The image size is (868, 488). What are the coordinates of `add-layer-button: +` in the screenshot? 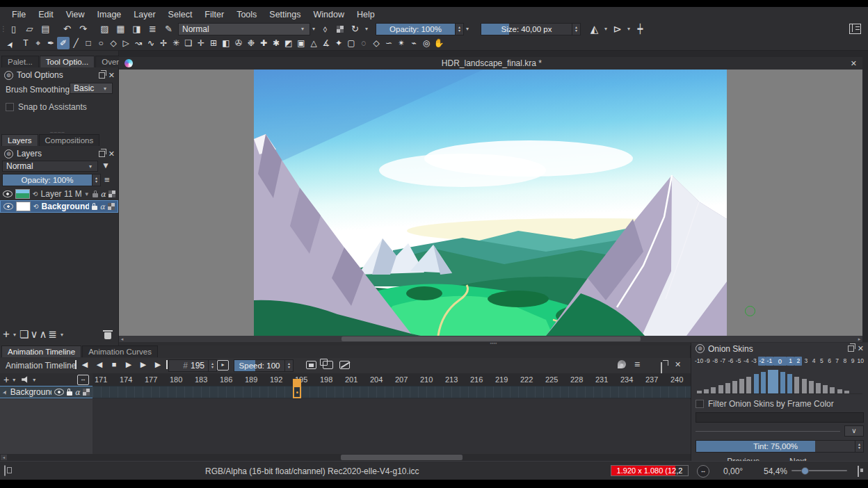 It's located at (6, 334).